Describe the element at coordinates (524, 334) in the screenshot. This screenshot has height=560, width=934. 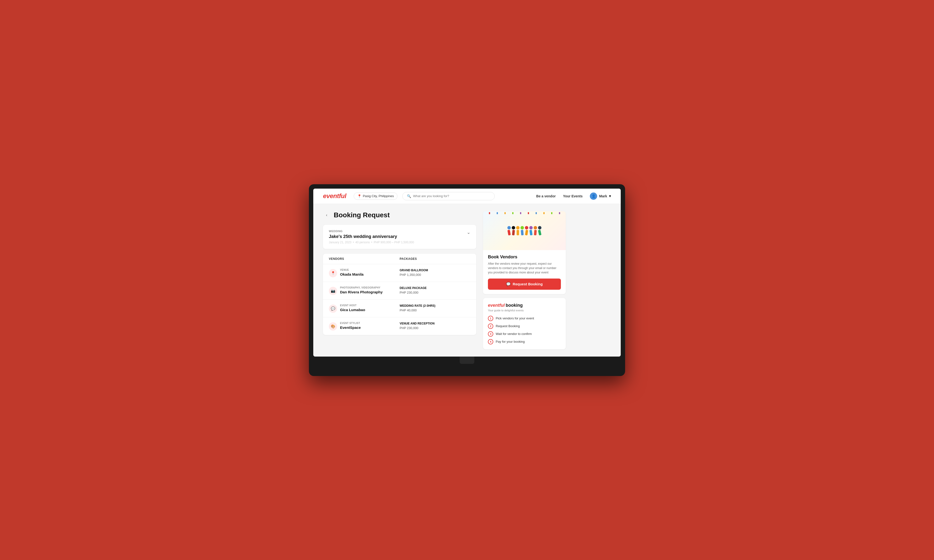
I see `guide-step-3: 3 Wait for vendor to confirm` at that location.